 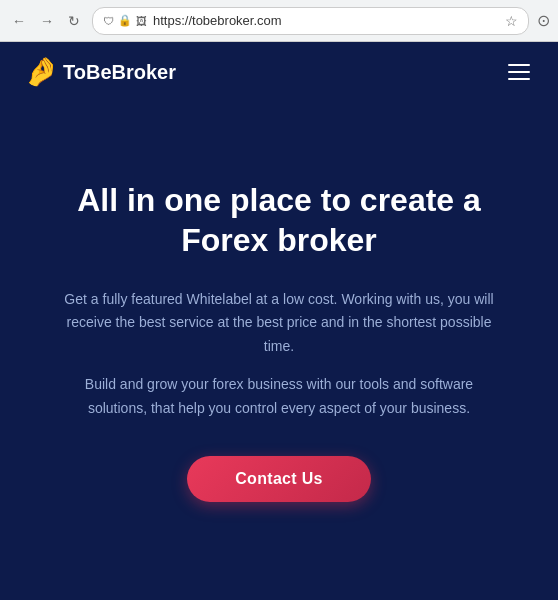 What do you see at coordinates (310, 21) in the screenshot?
I see `address-bar: 🛡 🔒 🖼 https://tobebroker.com ☆` at bounding box center [310, 21].